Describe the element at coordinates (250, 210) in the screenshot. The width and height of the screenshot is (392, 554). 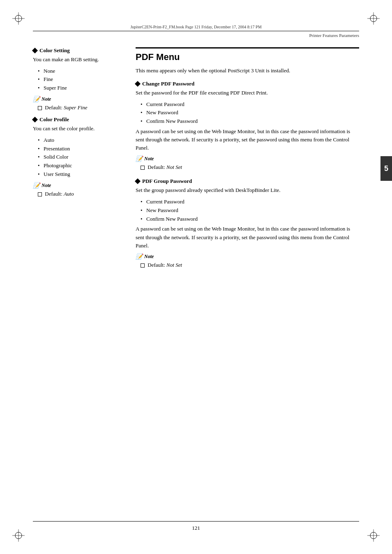
I see `pdf-group-password-list: Current Password New Password Confirm Ne…` at that location.